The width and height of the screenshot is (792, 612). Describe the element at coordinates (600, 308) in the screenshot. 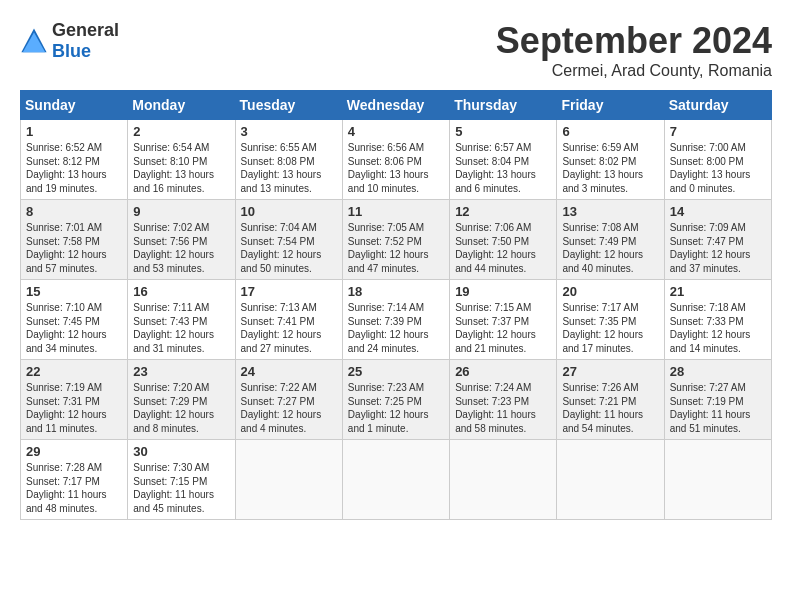

I see `sunrise-label: Sunrise: 7:17 AM` at that location.